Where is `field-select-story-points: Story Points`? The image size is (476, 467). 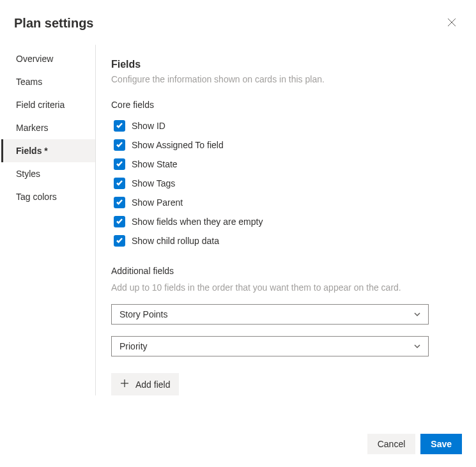 field-select-story-points: Story Points is located at coordinates (270, 314).